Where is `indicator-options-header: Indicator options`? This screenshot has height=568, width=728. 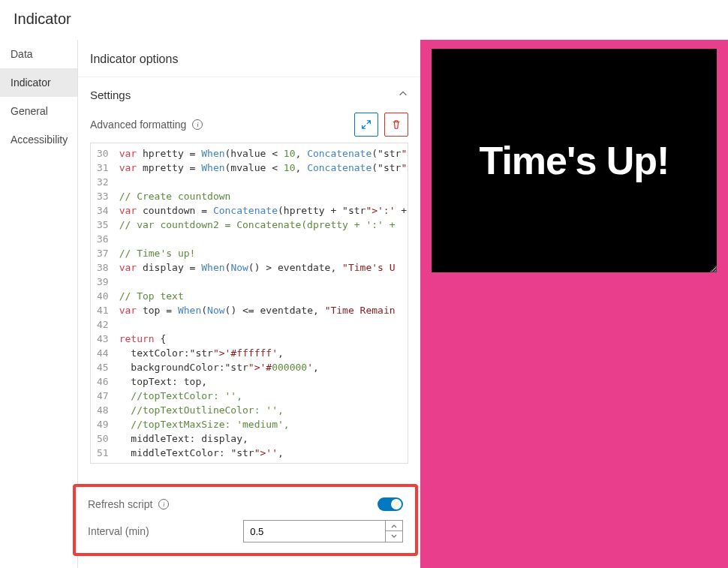 indicator-options-header: Indicator options is located at coordinates (249, 59).